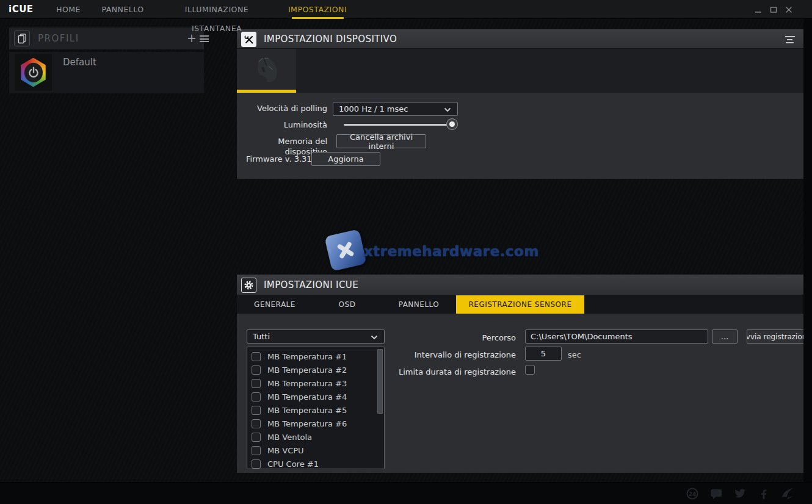 The height and width of the screenshot is (504, 812). I want to click on mouse-image, so click(266, 71).